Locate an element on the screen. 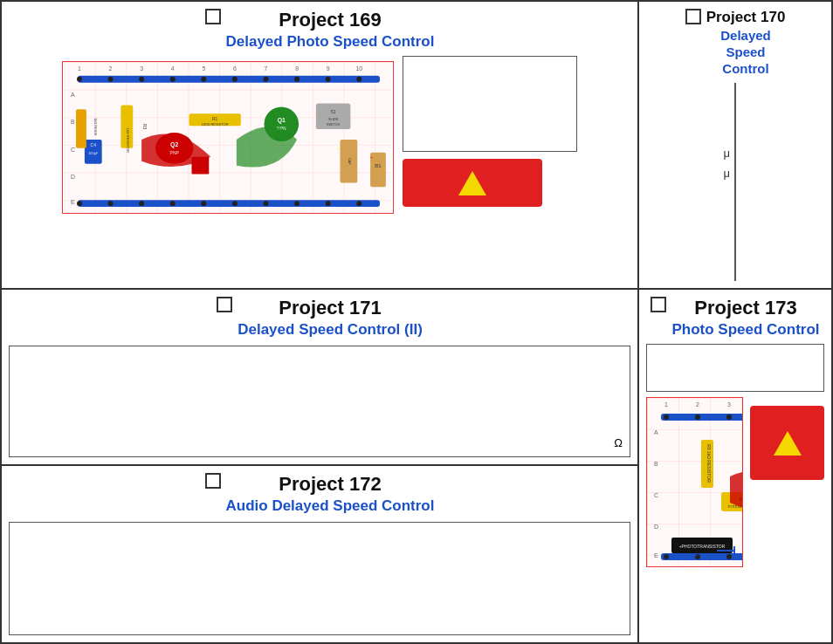  svg-text: D is located at coordinates (657, 527).